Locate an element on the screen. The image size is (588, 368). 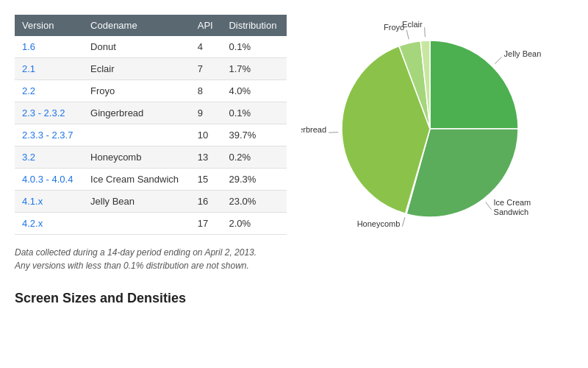
col-header-distribution: Distribution is located at coordinates (254, 25).